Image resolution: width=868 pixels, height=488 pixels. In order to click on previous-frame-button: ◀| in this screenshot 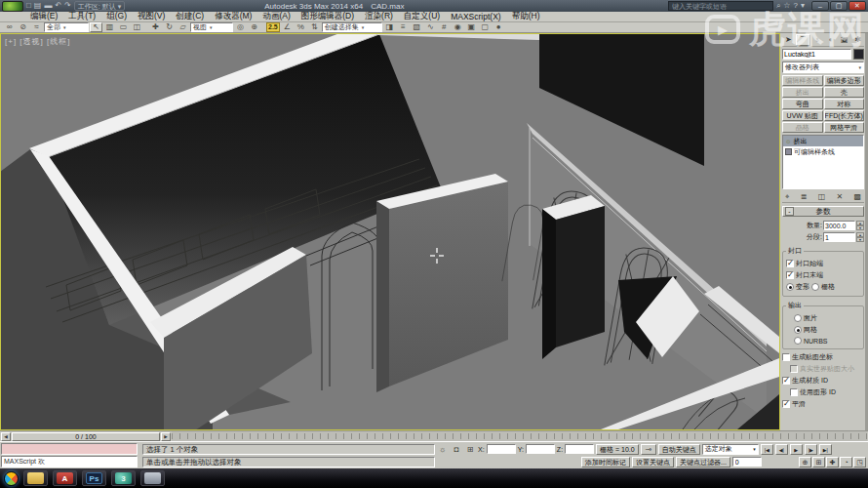, I will do `click(782, 449)`.